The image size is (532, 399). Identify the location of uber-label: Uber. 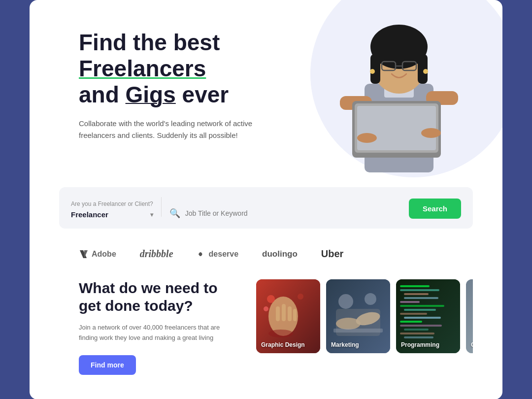
(332, 254).